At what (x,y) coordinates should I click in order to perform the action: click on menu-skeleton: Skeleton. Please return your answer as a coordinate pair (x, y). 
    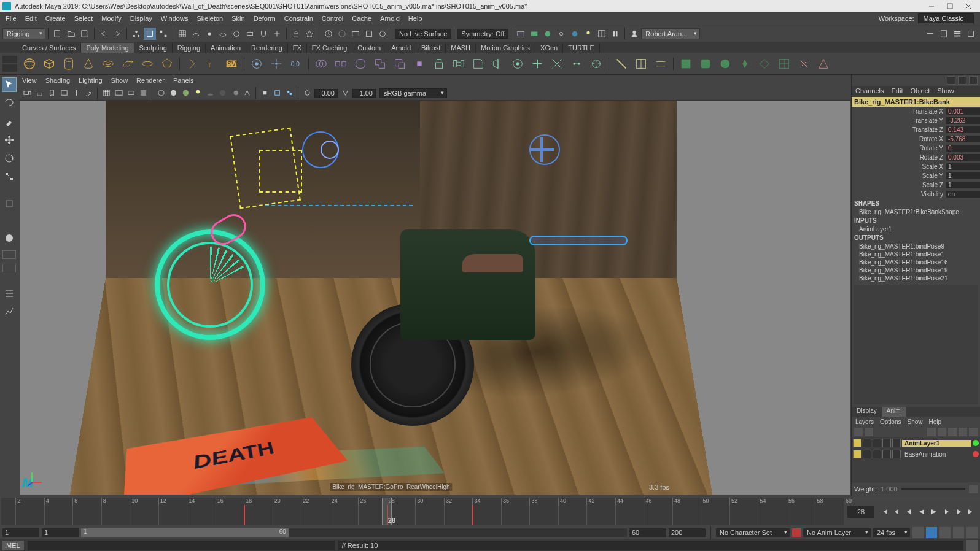
    Looking at the image, I should click on (210, 18).